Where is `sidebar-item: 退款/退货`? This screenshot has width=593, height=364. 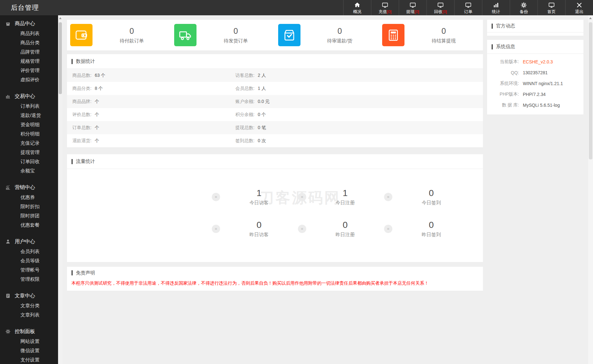
sidebar-item: 退款/退货 is located at coordinates (29, 115).